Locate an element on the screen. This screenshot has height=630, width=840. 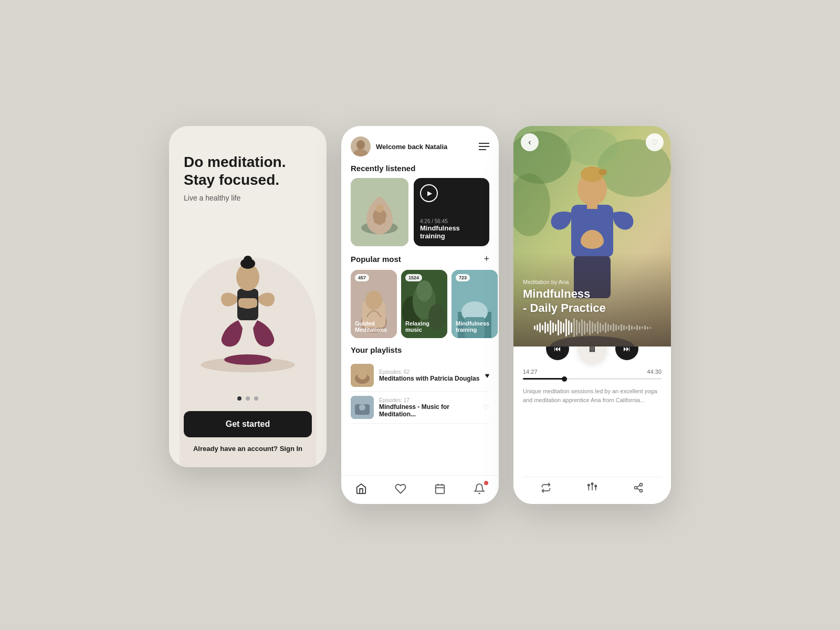
equalizer-button is located at coordinates (592, 489).